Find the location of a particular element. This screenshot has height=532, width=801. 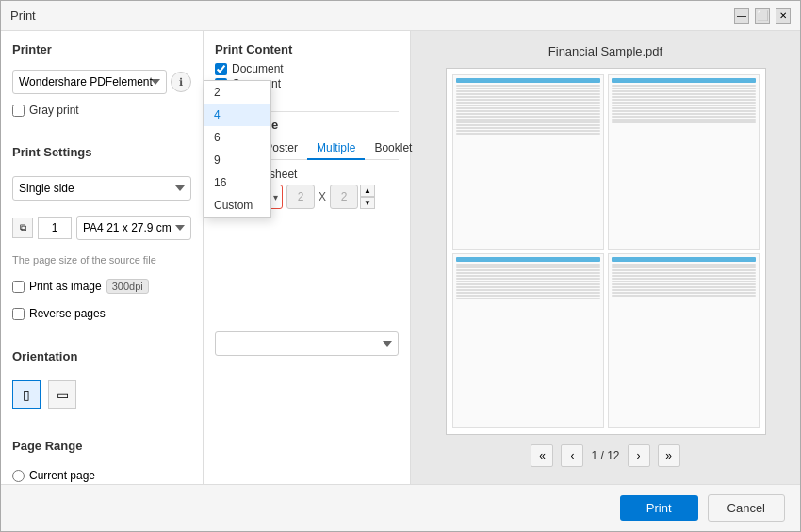

paper-size-select: PA4 21 x 27.9 cm is located at coordinates (134, 228).